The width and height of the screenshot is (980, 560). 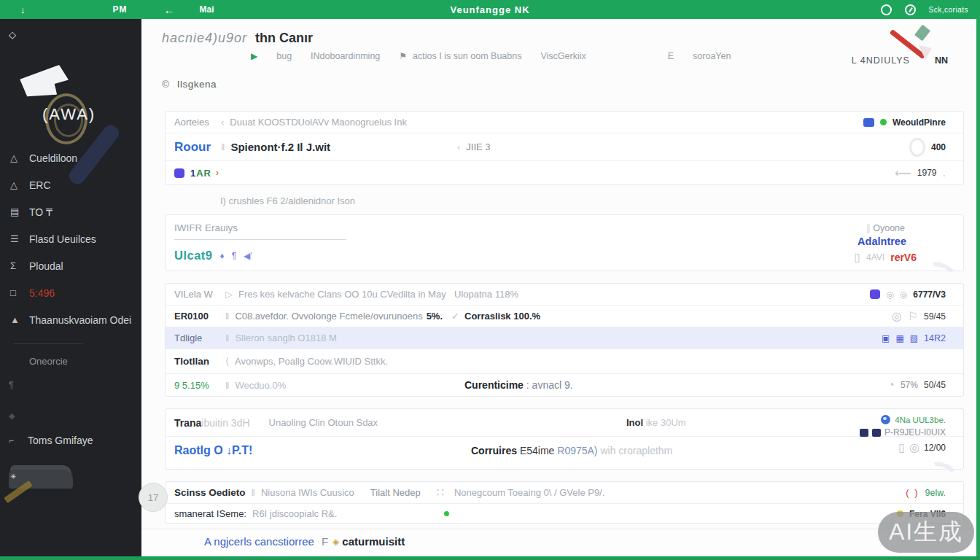 I want to click on chevron-icon: ‹, so click(x=459, y=147).